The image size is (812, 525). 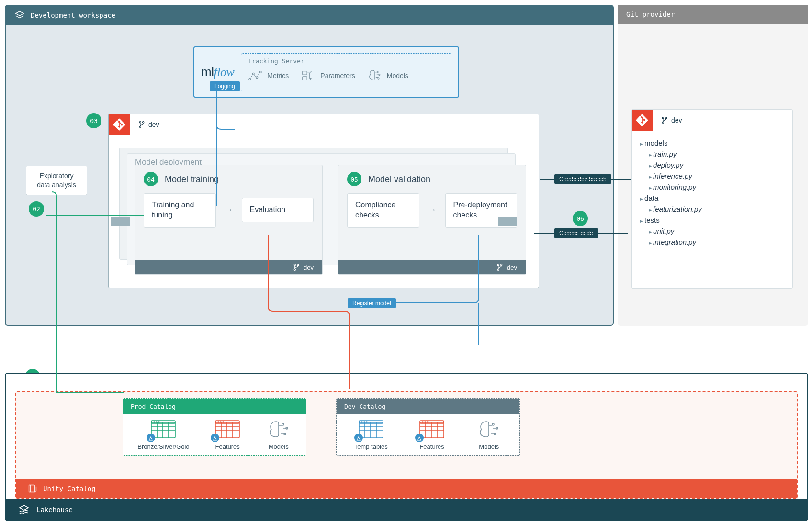 What do you see at coordinates (372, 303) in the screenshot?
I see `register-model-pill: Register model` at bounding box center [372, 303].